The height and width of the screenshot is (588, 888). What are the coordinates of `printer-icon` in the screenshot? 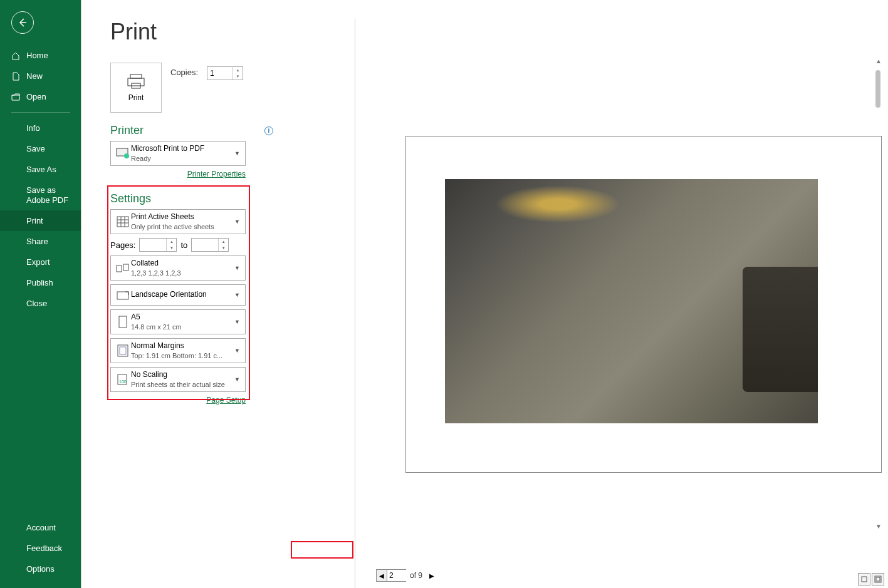 It's located at (136, 81).